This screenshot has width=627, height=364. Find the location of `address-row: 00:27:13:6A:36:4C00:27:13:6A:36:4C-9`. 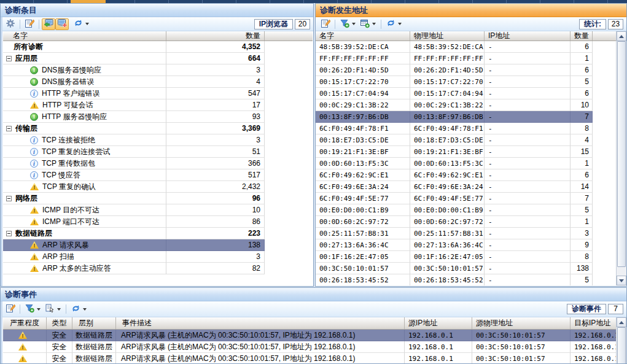

address-row: 00:27:13:6A:36:4C00:27:13:6A:36:4C-9 is located at coordinates (465, 246).